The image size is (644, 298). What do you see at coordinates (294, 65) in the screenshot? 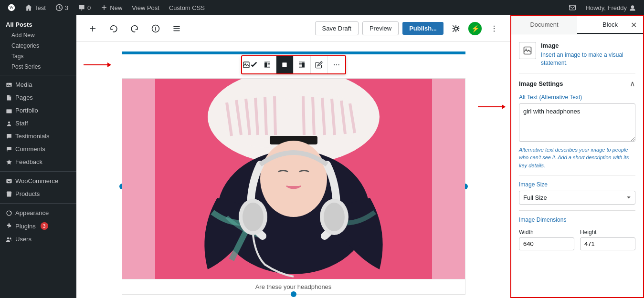
I see `block-toolbar-inner` at bounding box center [294, 65].